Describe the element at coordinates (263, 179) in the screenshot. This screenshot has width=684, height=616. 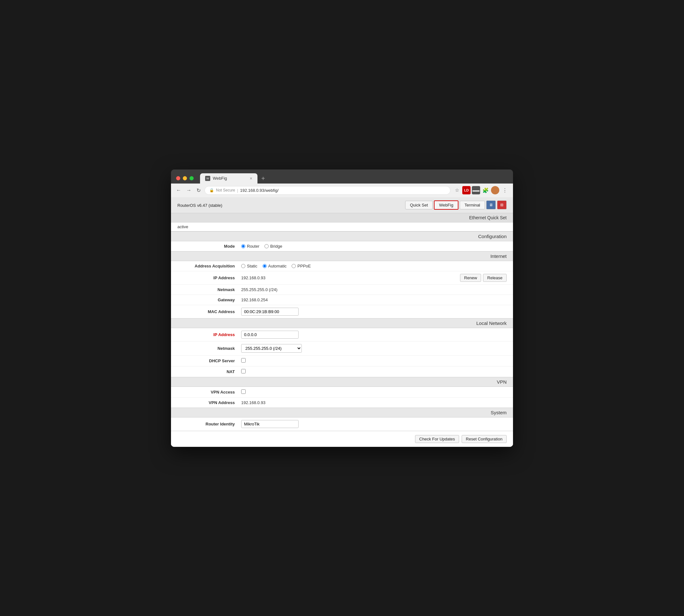
I see `new-tab-button: +` at that location.